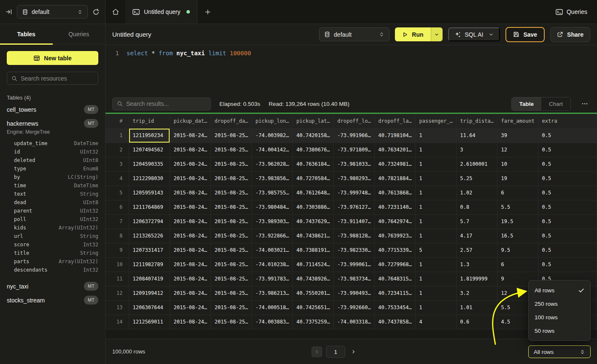  Describe the element at coordinates (395, 264) in the screenshot. I see `table-cell: 40.7279968…` at that location.